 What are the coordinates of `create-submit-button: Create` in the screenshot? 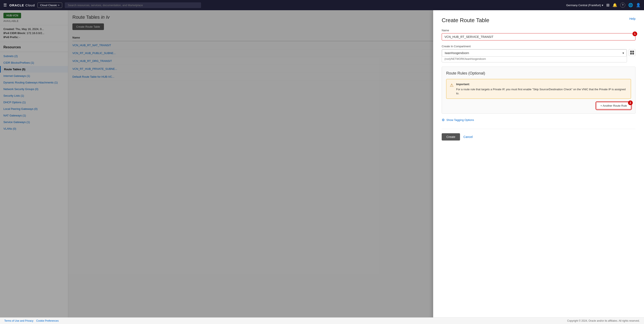 It's located at (451, 137).